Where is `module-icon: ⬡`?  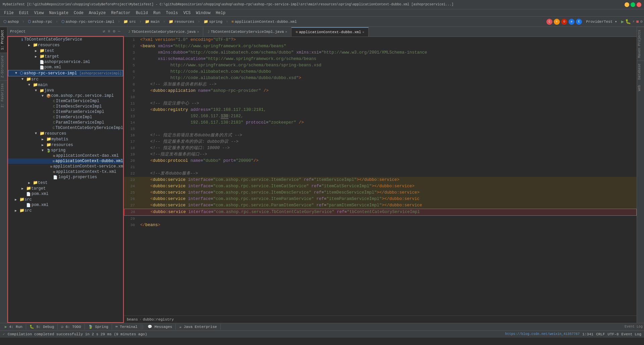 module-icon: ⬡ is located at coordinates (21, 73).